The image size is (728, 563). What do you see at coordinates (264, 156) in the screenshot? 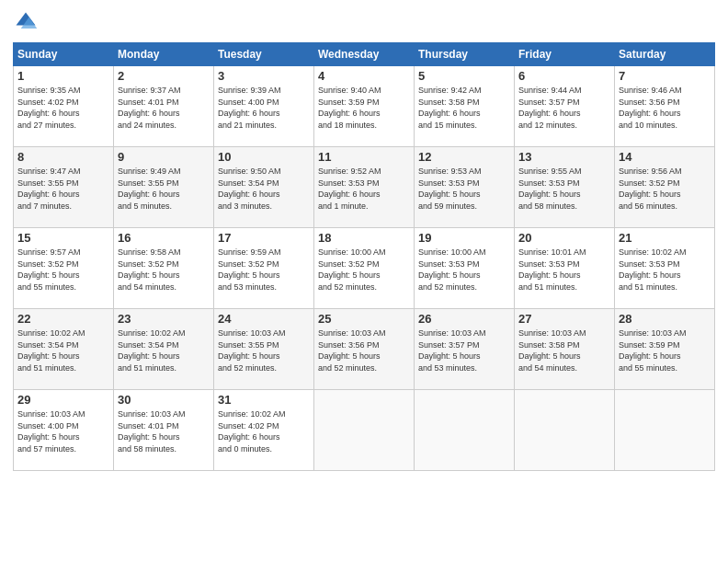
I see `day-number: 10` at bounding box center [264, 156].